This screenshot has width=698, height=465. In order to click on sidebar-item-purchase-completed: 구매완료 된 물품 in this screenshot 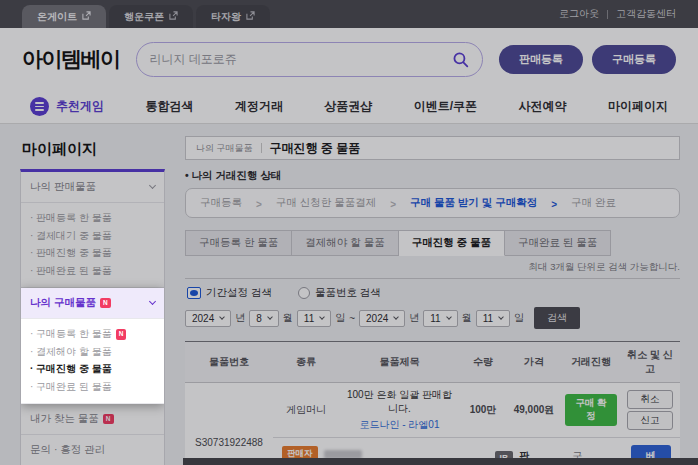, I will do `click(92, 387)`.